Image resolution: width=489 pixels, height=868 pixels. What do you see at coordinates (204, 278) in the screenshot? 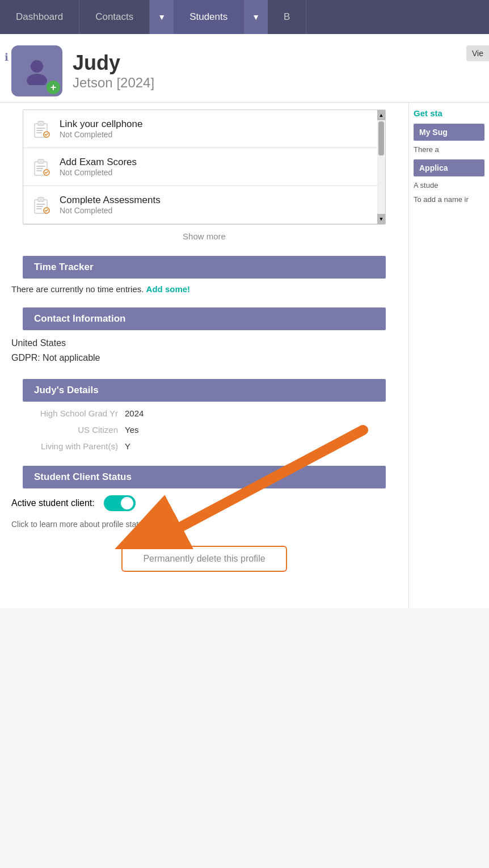
I see `time-tracker-section: Time Tracker There are currently no time…` at bounding box center [204, 278].